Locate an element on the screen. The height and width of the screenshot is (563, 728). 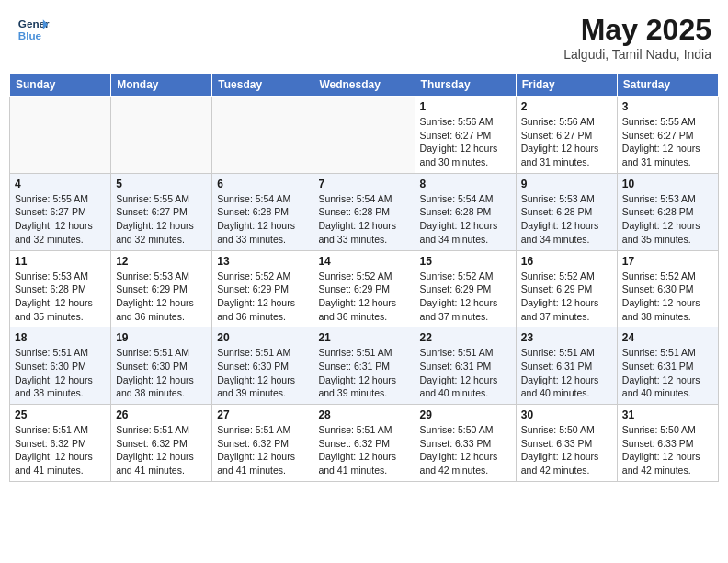
weekday-header-wednesday: Wednesday is located at coordinates (364, 85).